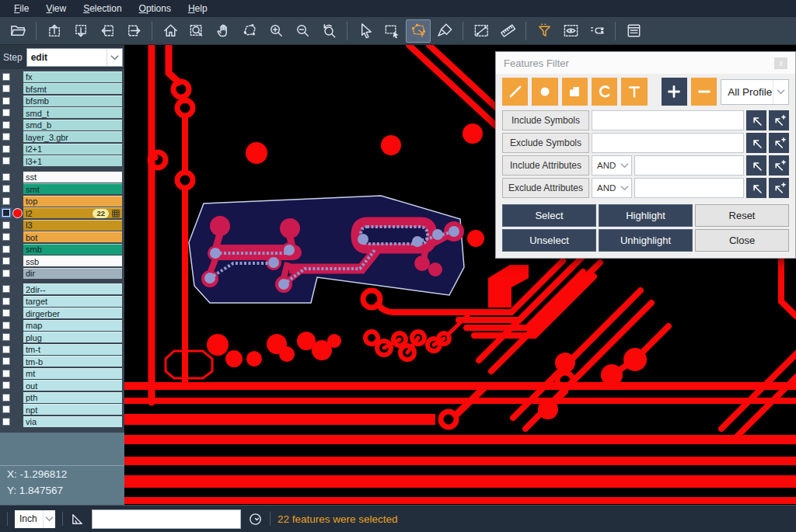  What do you see at coordinates (418, 31) in the screenshot?
I see `select-polygon-button` at bounding box center [418, 31].